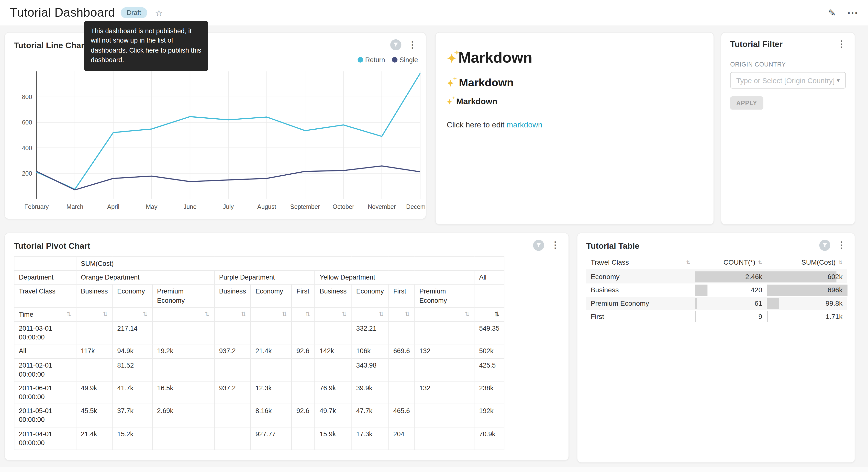 The height and width of the screenshot is (472, 868). What do you see at coordinates (271, 439) in the screenshot?
I see `pivot-cell: 927.77` at bounding box center [271, 439].